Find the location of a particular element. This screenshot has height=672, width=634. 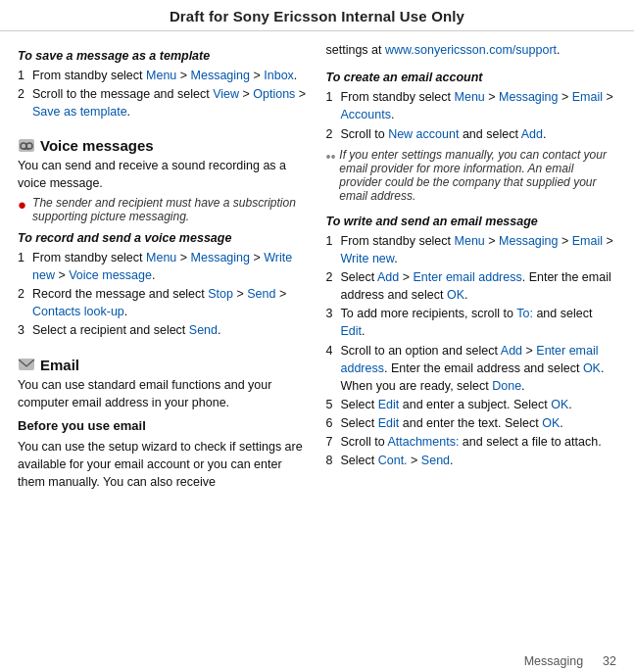

link-send-r2: Send is located at coordinates (261, 294).